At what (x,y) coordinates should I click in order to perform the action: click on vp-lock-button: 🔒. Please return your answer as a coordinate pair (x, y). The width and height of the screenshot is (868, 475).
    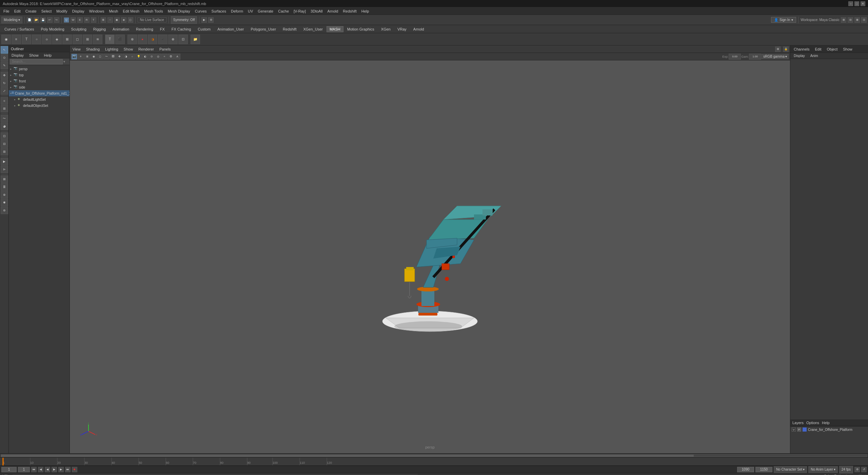
    Looking at the image, I should click on (786, 49).